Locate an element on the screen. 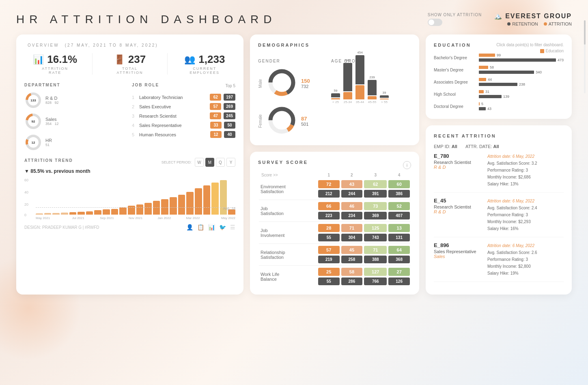  legend-retention: RETENTION is located at coordinates (523, 24).